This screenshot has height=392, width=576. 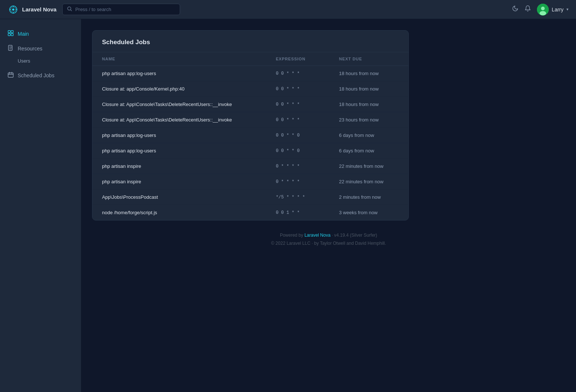 I want to click on sidebar-scheduled-jobs-label: Scheduled Jobs, so click(x=36, y=75).